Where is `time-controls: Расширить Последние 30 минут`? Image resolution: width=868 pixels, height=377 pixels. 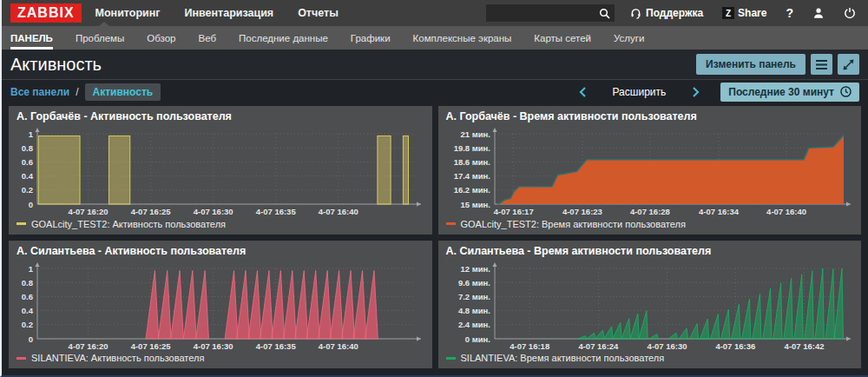 time-controls: Расширить Последние 30 минут is located at coordinates (717, 92).